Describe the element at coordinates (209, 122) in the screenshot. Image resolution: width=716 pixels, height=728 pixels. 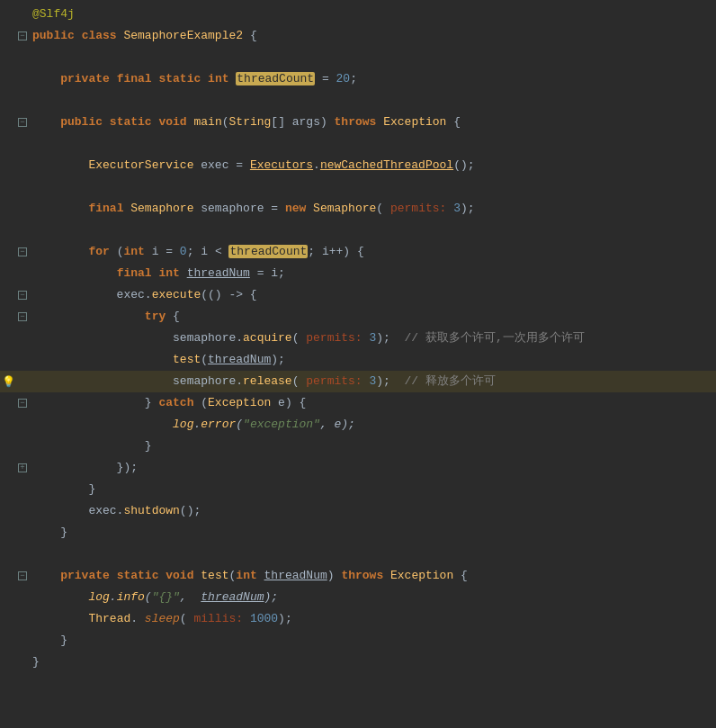
I see `method-main: main` at that location.